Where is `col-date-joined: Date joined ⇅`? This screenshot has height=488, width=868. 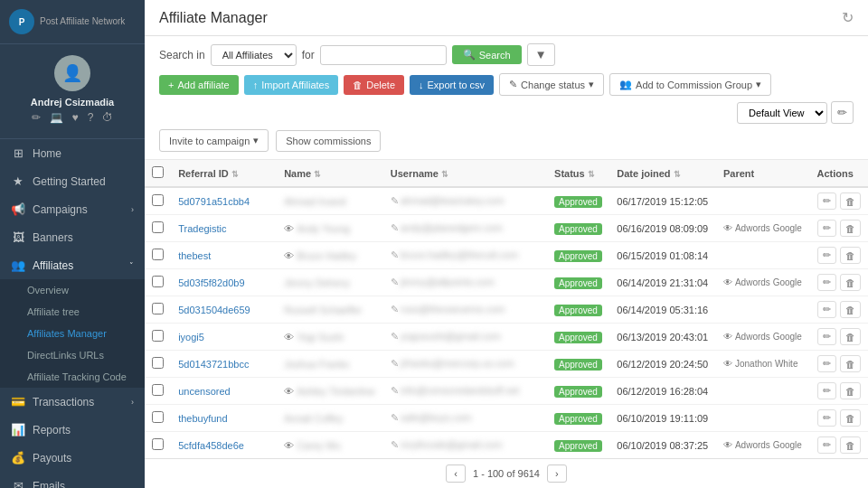 col-date-joined: Date joined ⇅ is located at coordinates (663, 174).